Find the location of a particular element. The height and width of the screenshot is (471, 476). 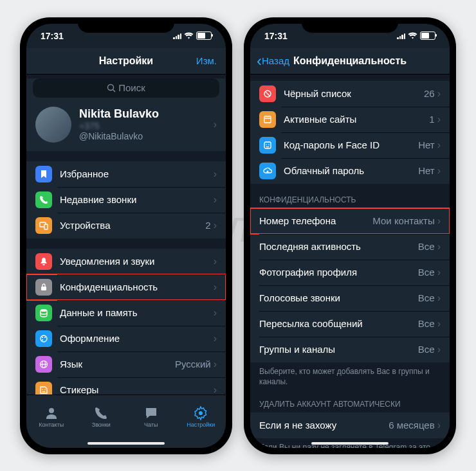

settings-row: Фотография профиляВсе› is located at coordinates (350, 272).